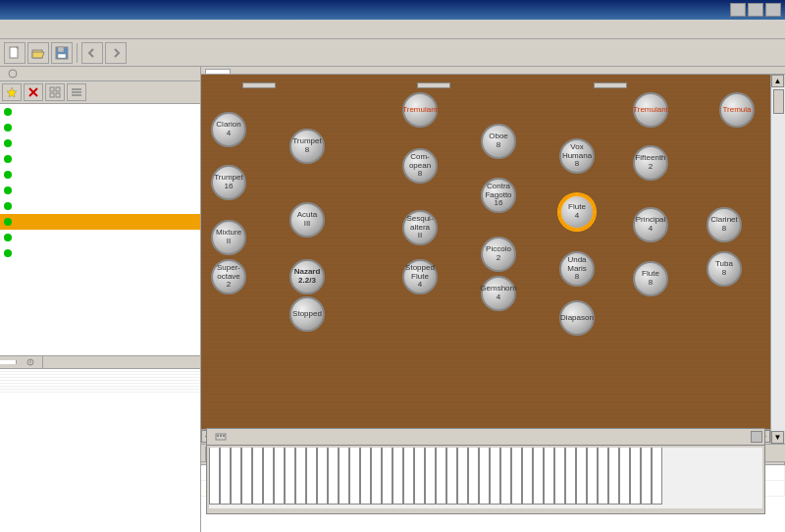 This screenshot has width=785, height=532. What do you see at coordinates (738, 10) in the screenshot?
I see `minimize-button` at bounding box center [738, 10].